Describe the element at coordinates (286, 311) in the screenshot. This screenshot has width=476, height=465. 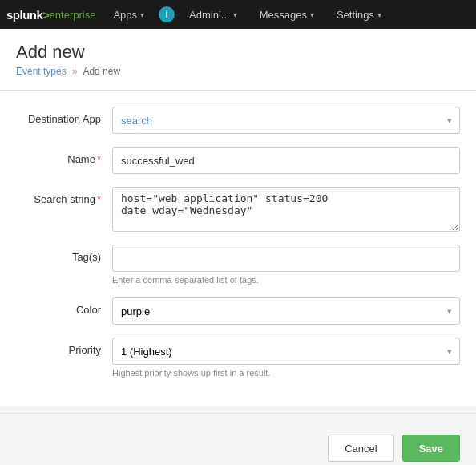
I see `color-select-wrapper: none purple blue green orange red yellow…` at that location.